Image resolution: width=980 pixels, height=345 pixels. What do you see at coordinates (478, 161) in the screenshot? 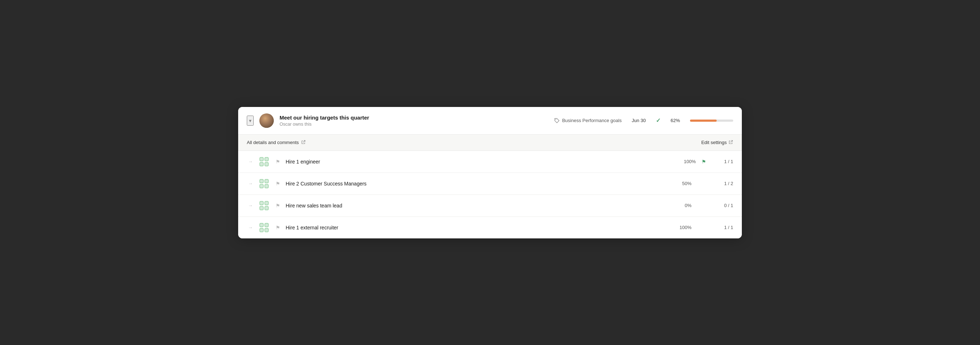
I see `sub-item-label-0: Hire 1 engineer` at bounding box center [478, 161].